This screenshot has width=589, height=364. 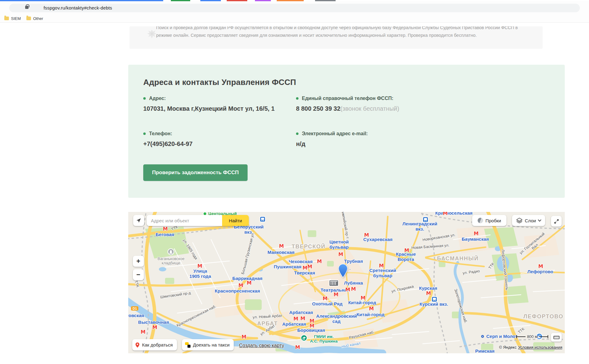 What do you see at coordinates (237, 291) in the screenshot?
I see `map-label: Краснопресненская` at bounding box center [237, 291].